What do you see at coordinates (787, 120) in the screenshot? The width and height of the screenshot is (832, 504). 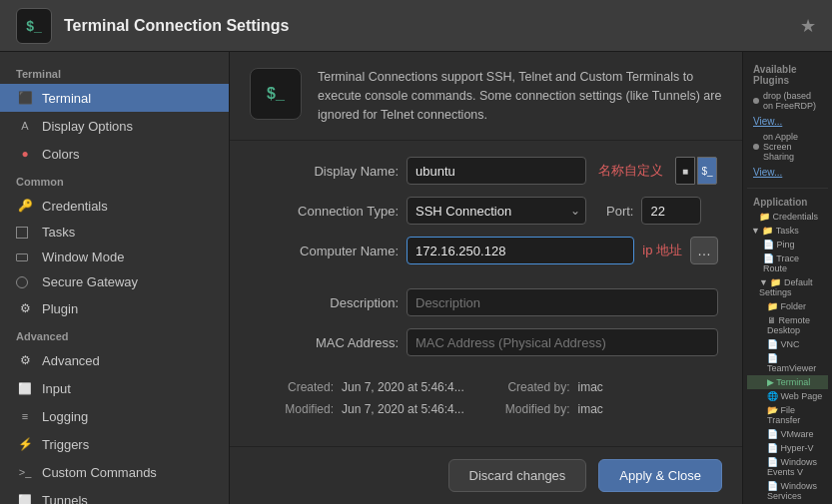 I see `available-plugins-section: Available Plugins drop (based on FreeRDP…` at bounding box center [787, 120].